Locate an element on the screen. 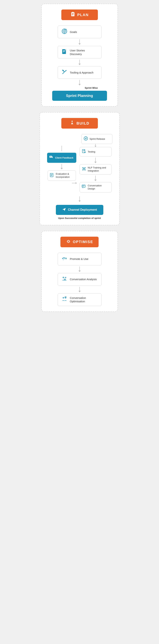 Image resolution: width=159 pixels, height=644 pixels. testing-icon is located at coordinates (84, 152).